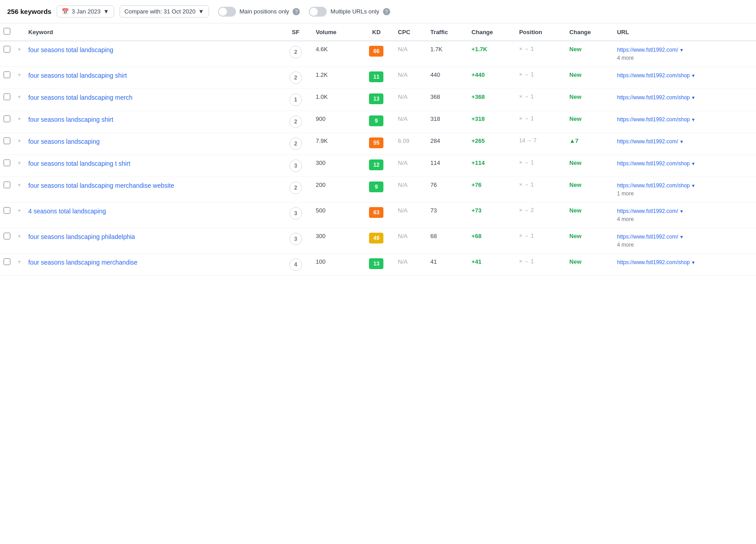  I want to click on keyword-link: 4 seasons total landscaping, so click(67, 211).